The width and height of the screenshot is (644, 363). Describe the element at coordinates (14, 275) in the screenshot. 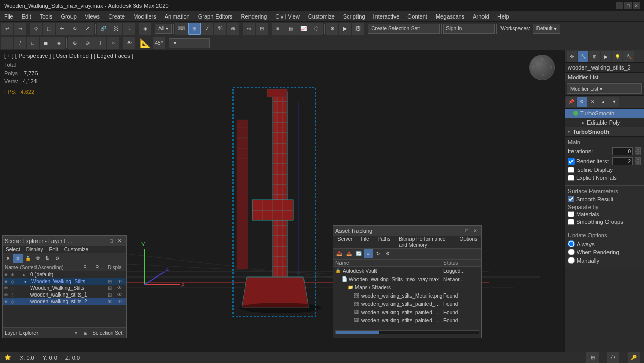

I see `se-freeze-icon-0: ❄` at that location.